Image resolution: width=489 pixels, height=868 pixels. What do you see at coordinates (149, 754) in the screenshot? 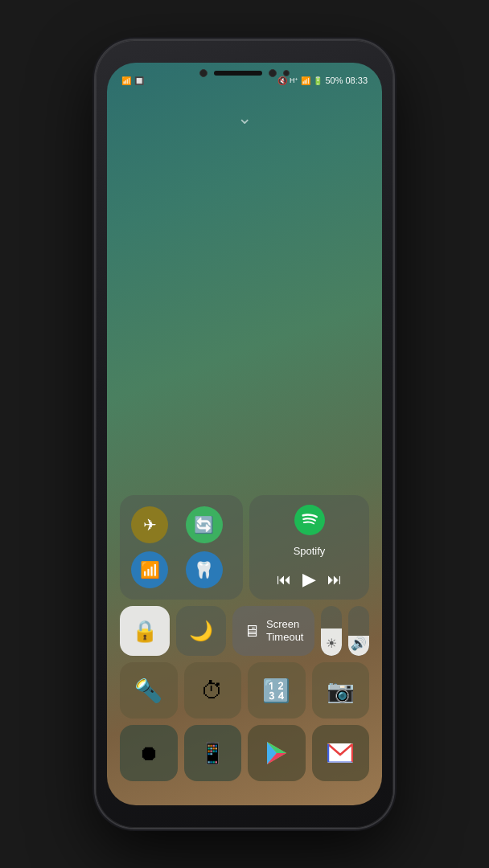
I see `record-icon: ⏺` at bounding box center [149, 754].